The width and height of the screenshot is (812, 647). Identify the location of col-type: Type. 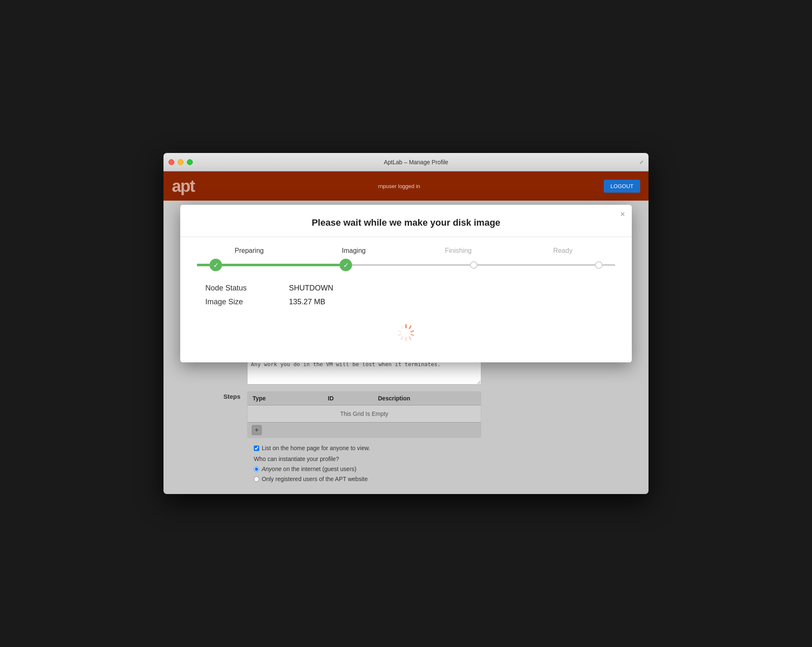
(285, 398).